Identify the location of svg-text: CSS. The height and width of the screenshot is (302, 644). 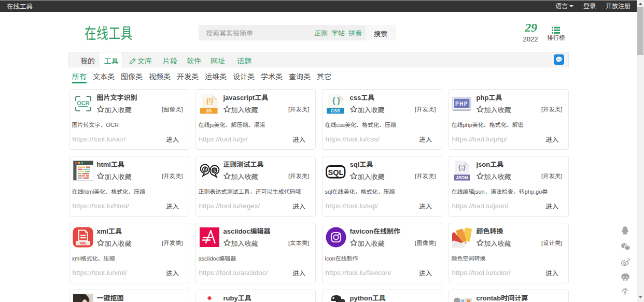
(335, 111).